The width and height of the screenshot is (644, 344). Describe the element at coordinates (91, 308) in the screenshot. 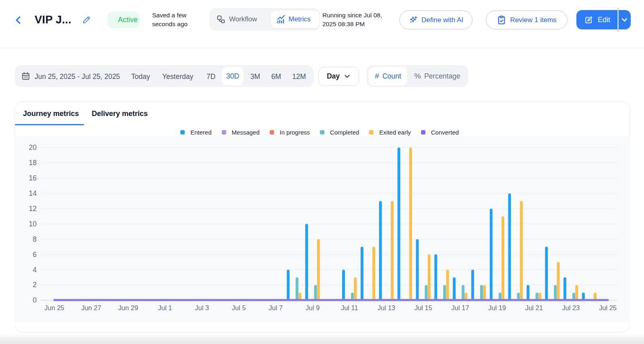

I see `svg-text: Jun 27` at that location.